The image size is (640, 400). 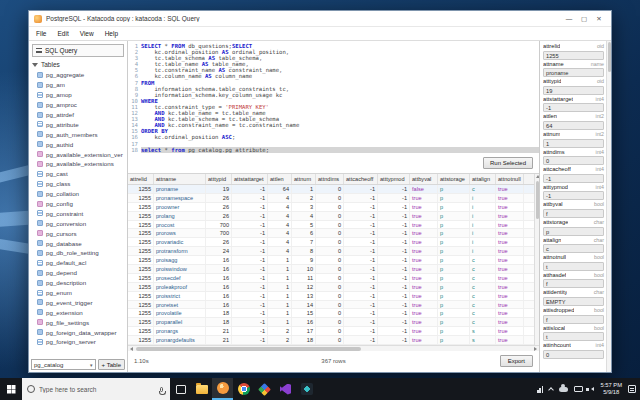 What do you see at coordinates (78, 95) in the screenshot?
I see `sidebar-item-pg_amop: pg_amop` at bounding box center [78, 95].